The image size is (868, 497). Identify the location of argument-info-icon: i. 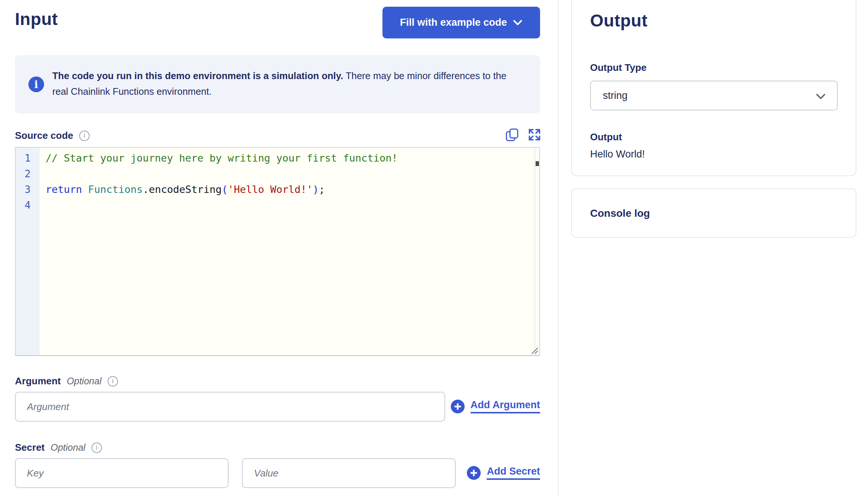
(113, 381).